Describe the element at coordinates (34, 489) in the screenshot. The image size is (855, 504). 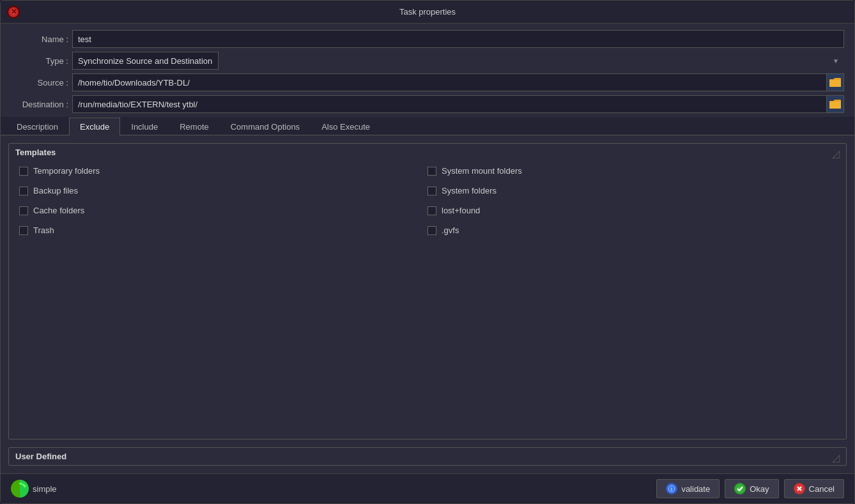
I see `profile-button: simple` at that location.